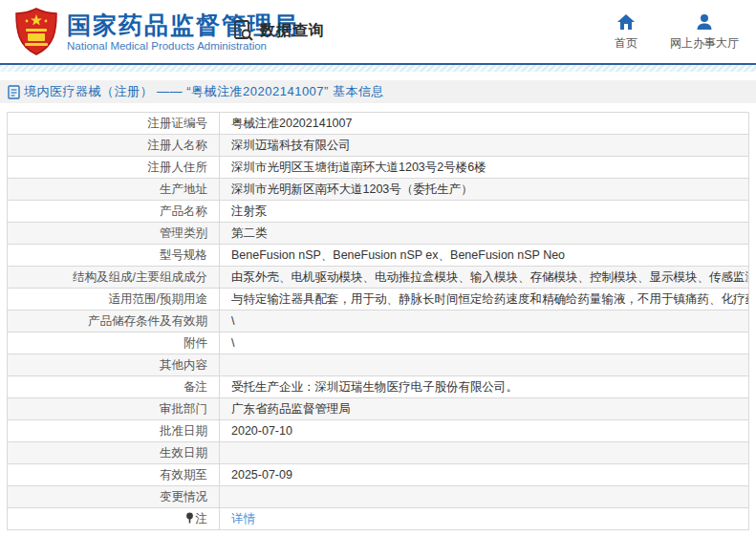 This screenshot has width=756, height=536. What do you see at coordinates (378, 344) in the screenshot?
I see `table-row: 附件 \` at bounding box center [378, 344].